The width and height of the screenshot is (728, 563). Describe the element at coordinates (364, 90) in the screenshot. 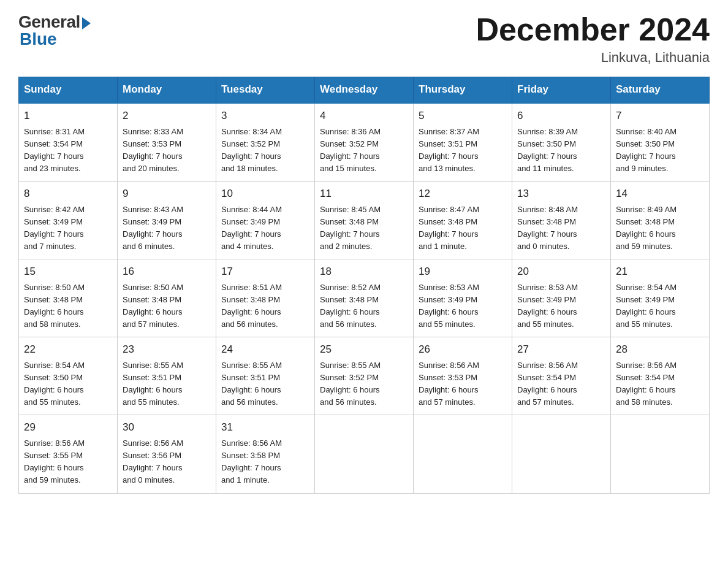

I see `calendar-header-wednesday: Wednesday` at that location.